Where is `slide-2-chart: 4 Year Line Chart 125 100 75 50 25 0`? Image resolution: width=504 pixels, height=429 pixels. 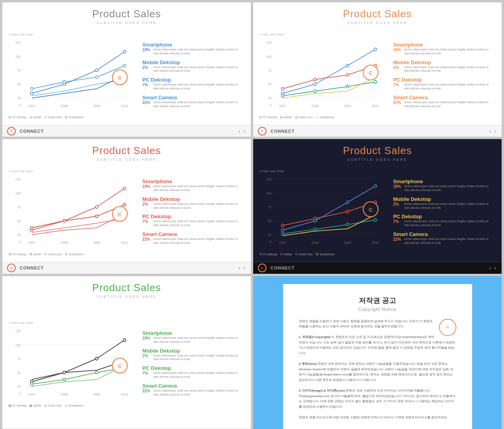 slide-2-chart: 4 Year Line Chart 125 100 75 50 25 0 is located at coordinates (324, 76).